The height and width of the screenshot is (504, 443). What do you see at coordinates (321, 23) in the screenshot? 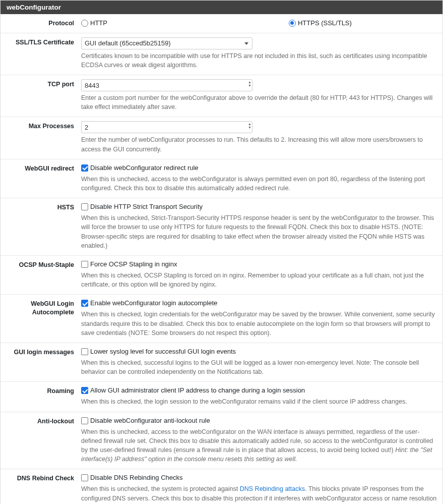
I see `protocol-https-option: HTTPS (SSL/TLS)` at bounding box center [321, 23].